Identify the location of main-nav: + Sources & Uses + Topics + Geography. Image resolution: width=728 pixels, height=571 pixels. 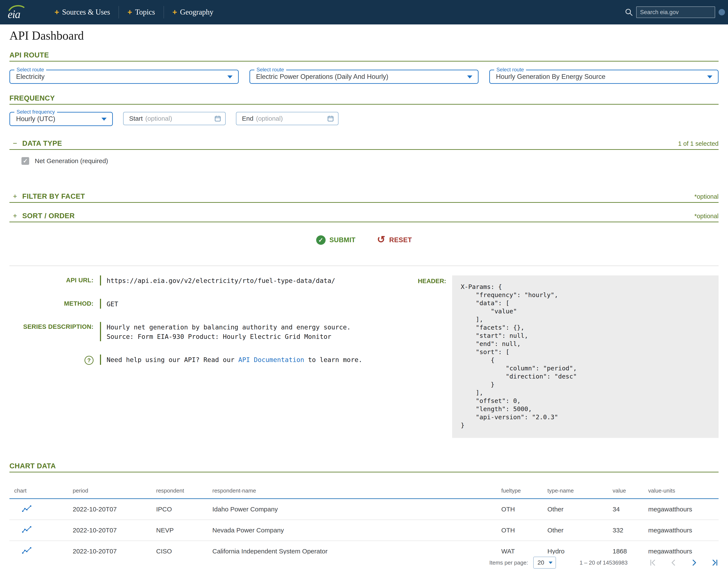
(134, 12).